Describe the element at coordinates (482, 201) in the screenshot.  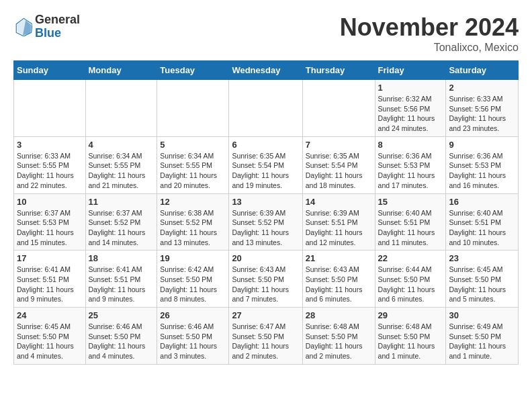
I see `day-number: 16` at that location.